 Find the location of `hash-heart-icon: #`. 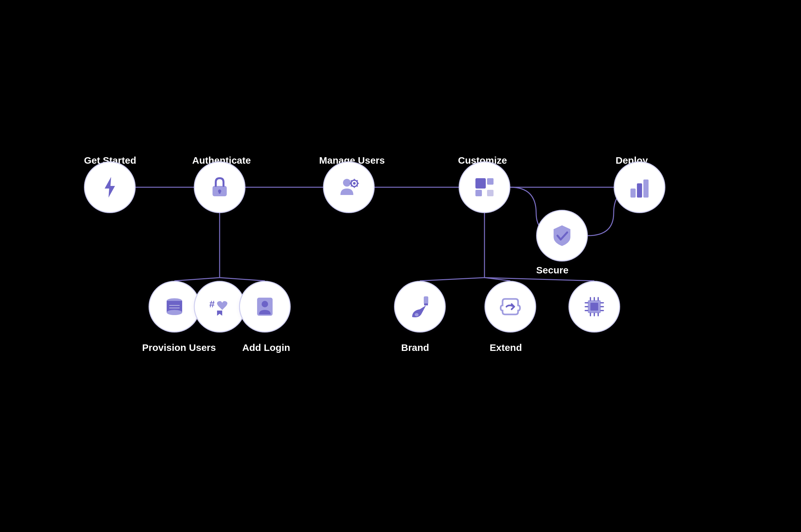

hash-heart-icon: # is located at coordinates (220, 307).